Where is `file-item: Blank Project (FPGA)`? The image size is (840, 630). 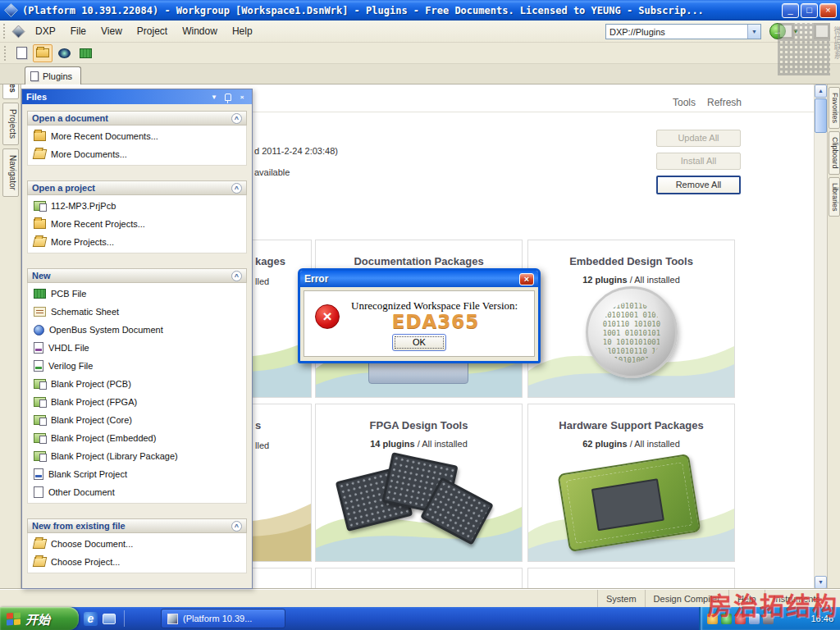
file-item: Blank Project (FPGA) is located at coordinates (137, 402).